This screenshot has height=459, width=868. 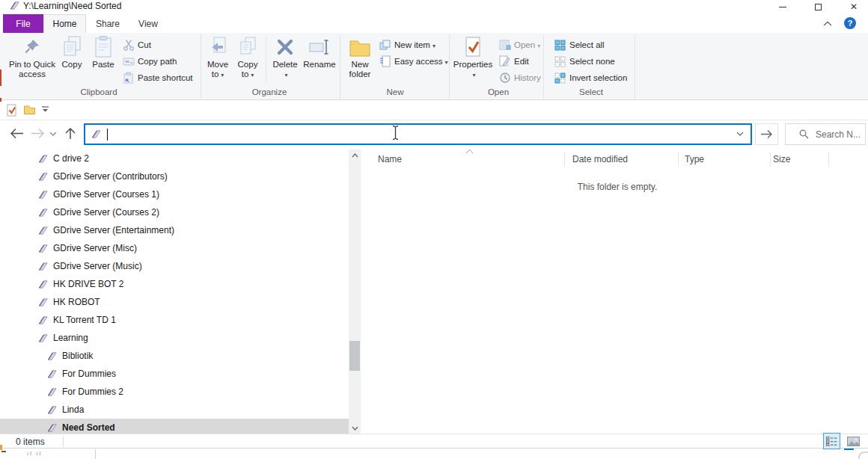 I want to click on search-box, so click(x=825, y=135).